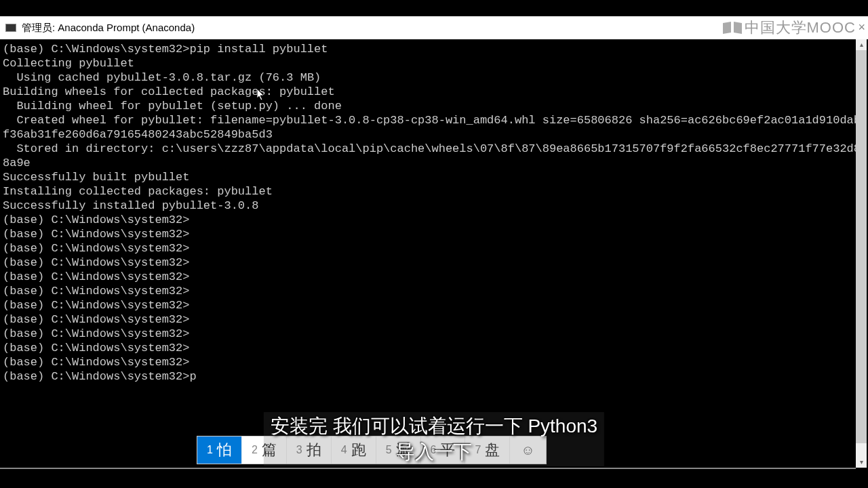 This screenshot has width=868, height=488. What do you see at coordinates (220, 450) in the screenshot?
I see `ime-candidate: 1怕` at bounding box center [220, 450].